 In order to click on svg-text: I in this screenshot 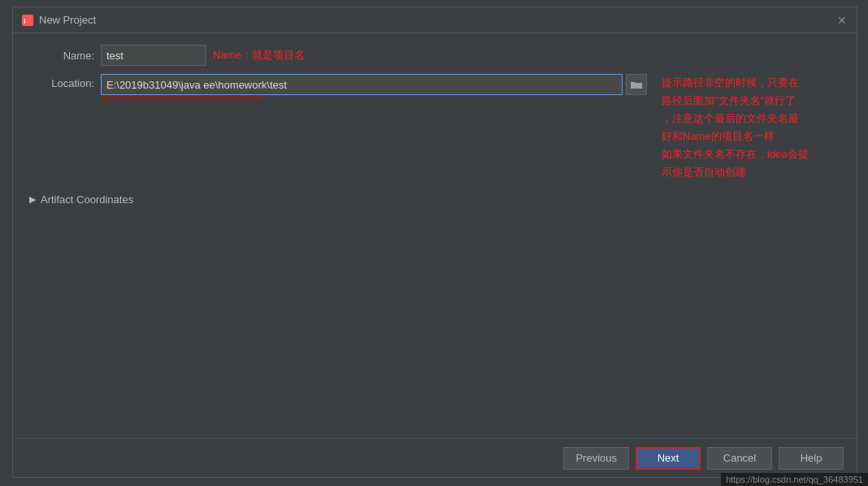, I will do `click(24, 21)`.